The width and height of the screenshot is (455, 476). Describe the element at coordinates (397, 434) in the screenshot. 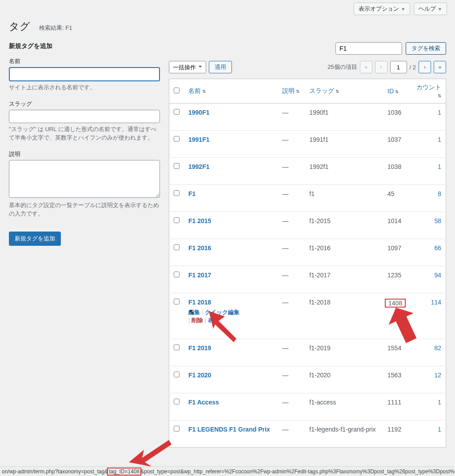

I see `tag-id-cell: 1192` at that location.